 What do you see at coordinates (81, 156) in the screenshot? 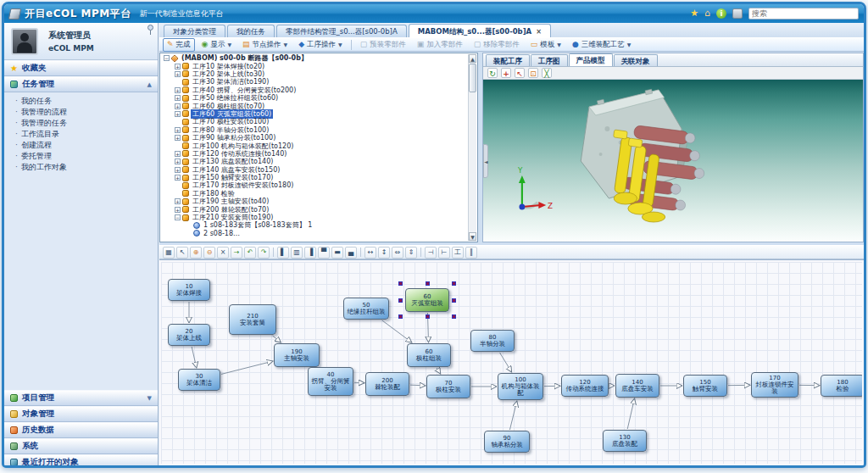
I see `sidebar-item-delegate: 委托管理` at bounding box center [81, 156].